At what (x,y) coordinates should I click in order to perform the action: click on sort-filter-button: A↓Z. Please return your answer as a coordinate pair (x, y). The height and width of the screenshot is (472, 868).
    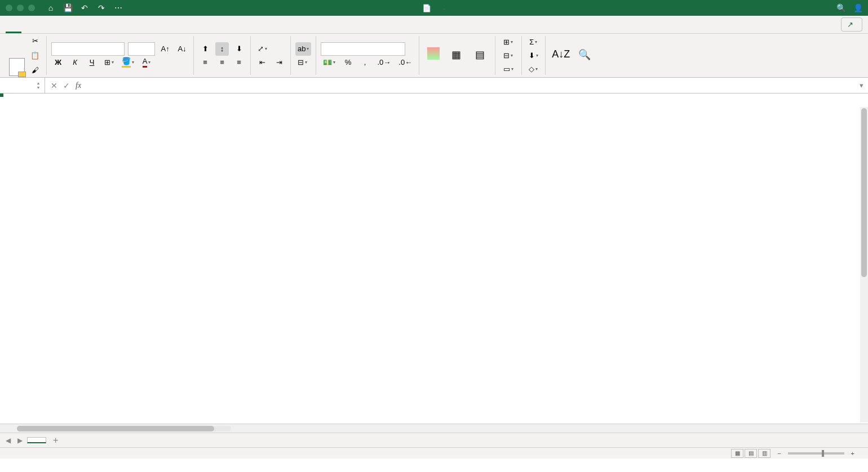
    Looking at the image, I should click on (561, 56).